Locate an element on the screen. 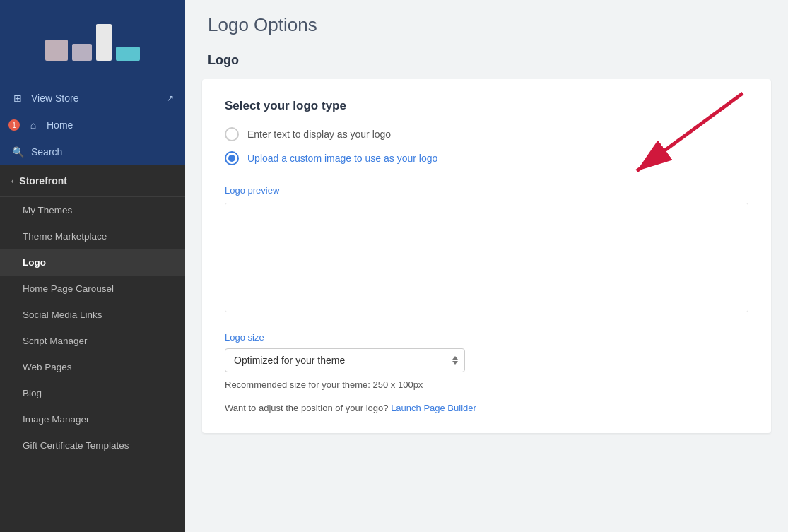 The width and height of the screenshot is (788, 532). sidebar-header is located at coordinates (93, 42).